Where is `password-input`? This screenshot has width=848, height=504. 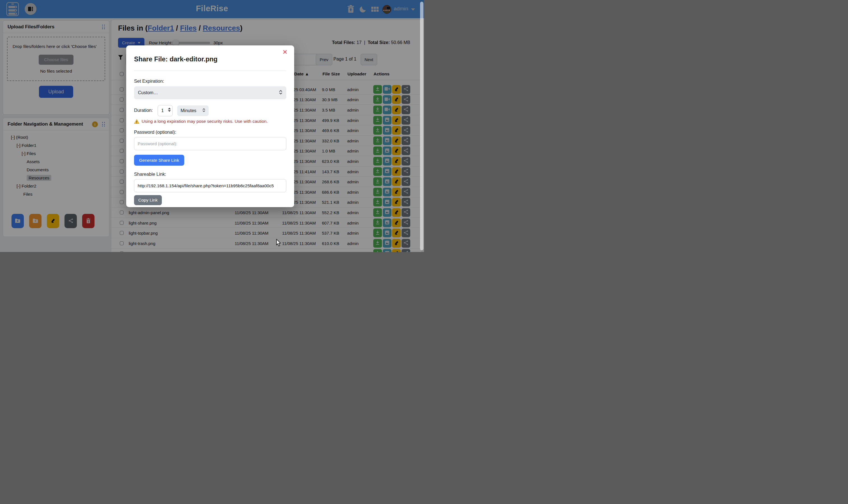 password-input is located at coordinates (210, 144).